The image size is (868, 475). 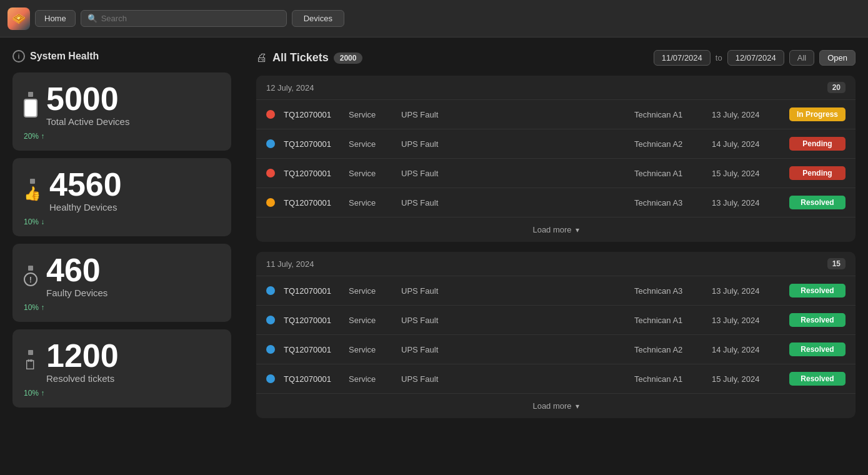 I want to click on stat-label-healthy: Healthy Devices, so click(x=86, y=208).